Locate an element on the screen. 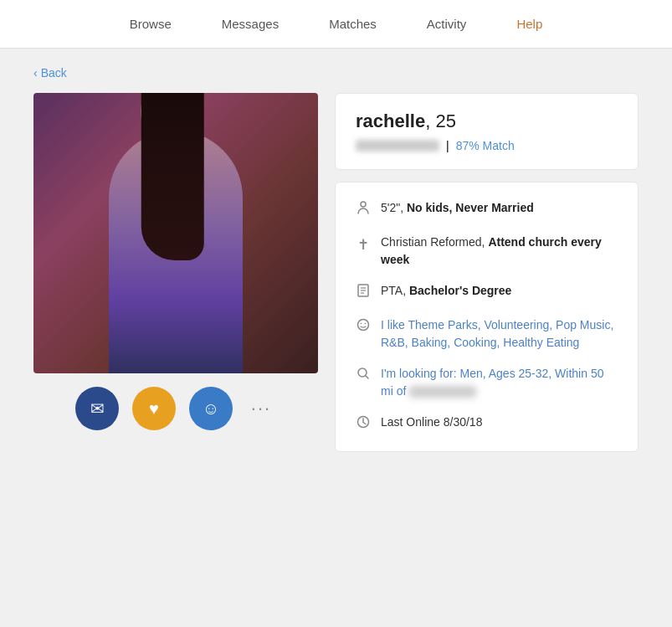 The height and width of the screenshot is (627, 672). education-bold: Bachelor's Degree is located at coordinates (460, 290).